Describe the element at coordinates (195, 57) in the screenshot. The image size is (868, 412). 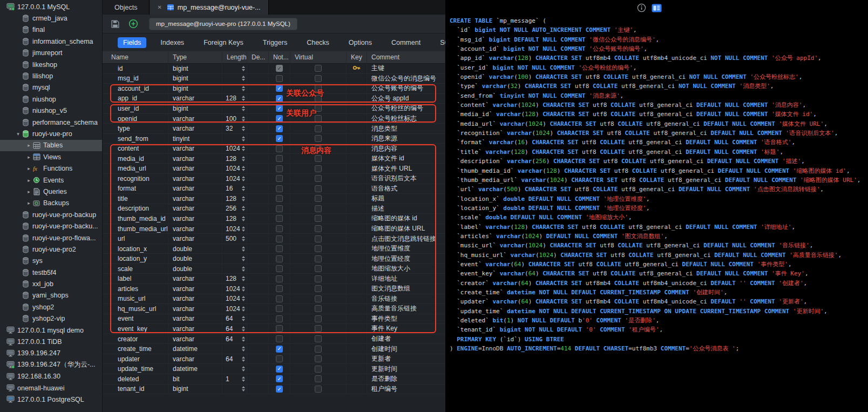
I see `column-header-type: Type` at that location.